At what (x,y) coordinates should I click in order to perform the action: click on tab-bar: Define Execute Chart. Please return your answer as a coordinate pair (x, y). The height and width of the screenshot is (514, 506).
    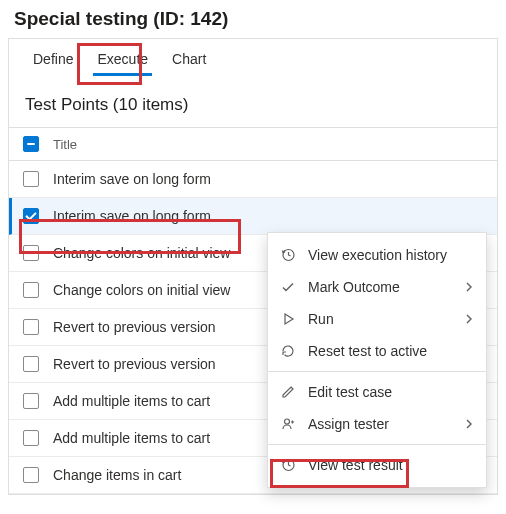
    Looking at the image, I should click on (253, 57).